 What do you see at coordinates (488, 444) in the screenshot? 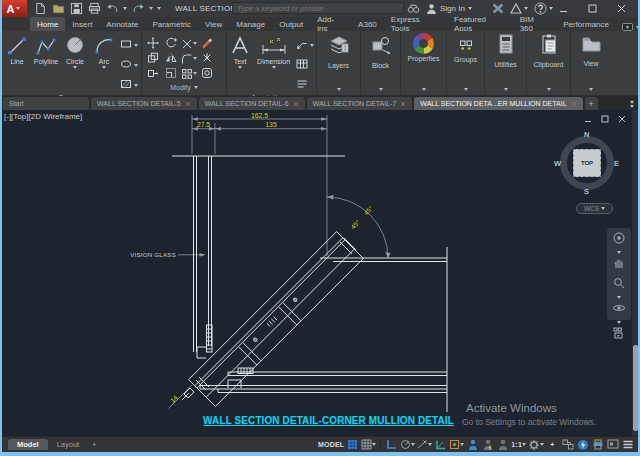
I see `annotation-autoscale-button` at bounding box center [488, 444].